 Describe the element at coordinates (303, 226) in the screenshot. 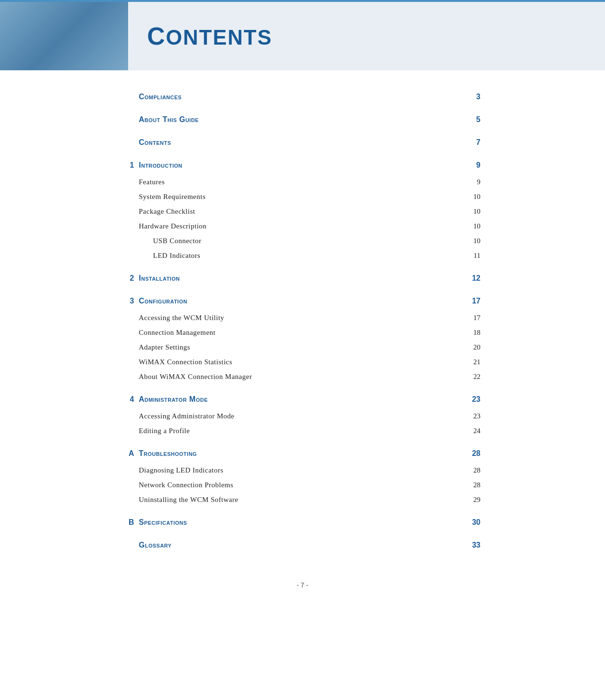

I see `toc-entry-hardware: Hardware Description 10` at that location.